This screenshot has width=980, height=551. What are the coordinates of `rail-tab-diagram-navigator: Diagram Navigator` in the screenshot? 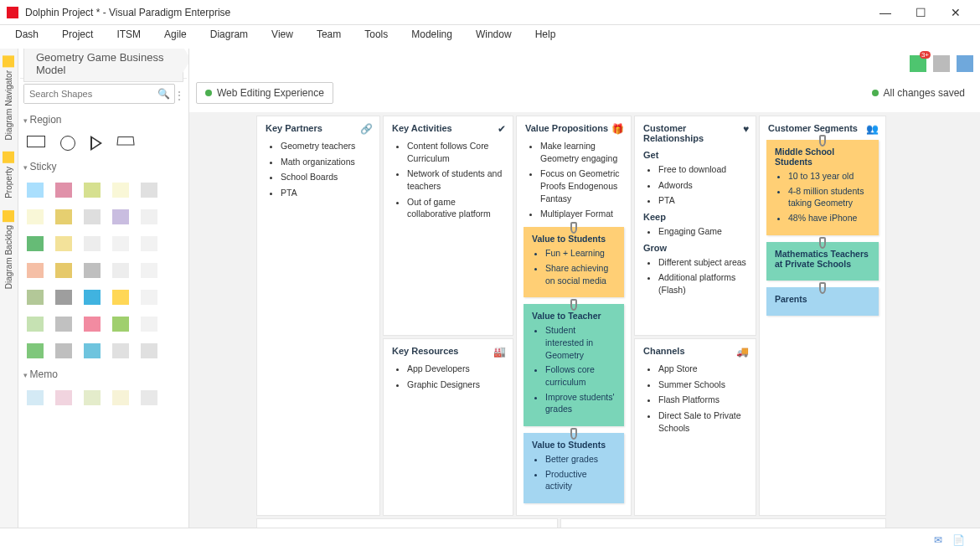 It's located at (8, 97).